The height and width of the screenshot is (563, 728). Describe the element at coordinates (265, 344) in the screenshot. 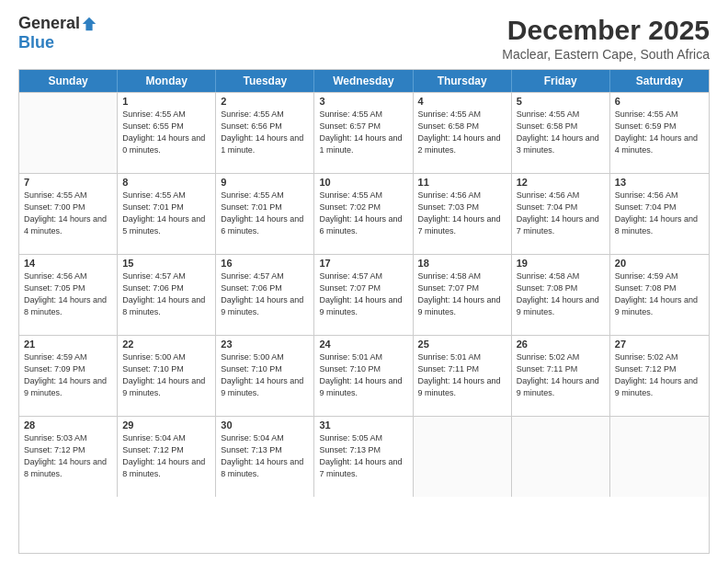

I see `day-number: 23` at that location.